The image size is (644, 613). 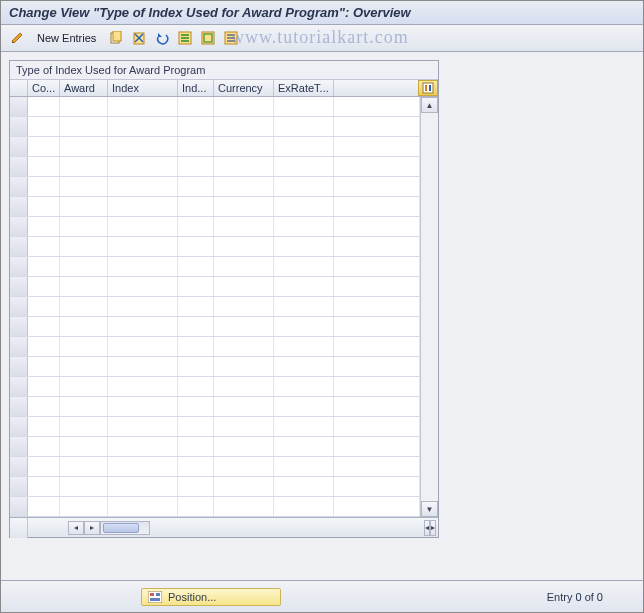 What do you see at coordinates (433, 528) in the screenshot?
I see `scroll-last-icon: ▸` at bounding box center [433, 528].